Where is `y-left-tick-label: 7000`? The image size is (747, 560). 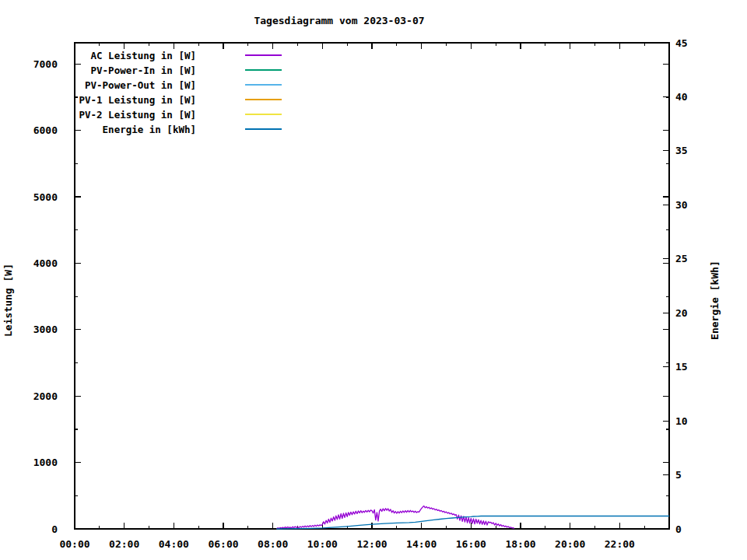
y-left-tick-label: 7000 is located at coordinates (45, 64).